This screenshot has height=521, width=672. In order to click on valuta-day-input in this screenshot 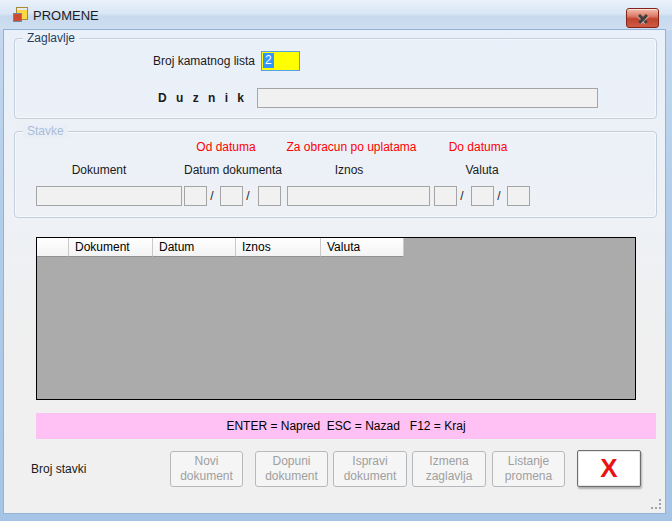, I will do `click(446, 196)`.